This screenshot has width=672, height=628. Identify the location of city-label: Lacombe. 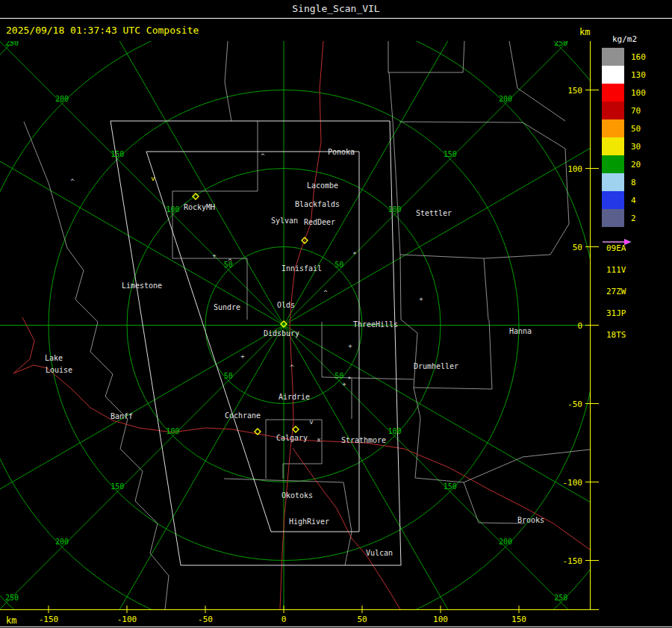
(323, 185).